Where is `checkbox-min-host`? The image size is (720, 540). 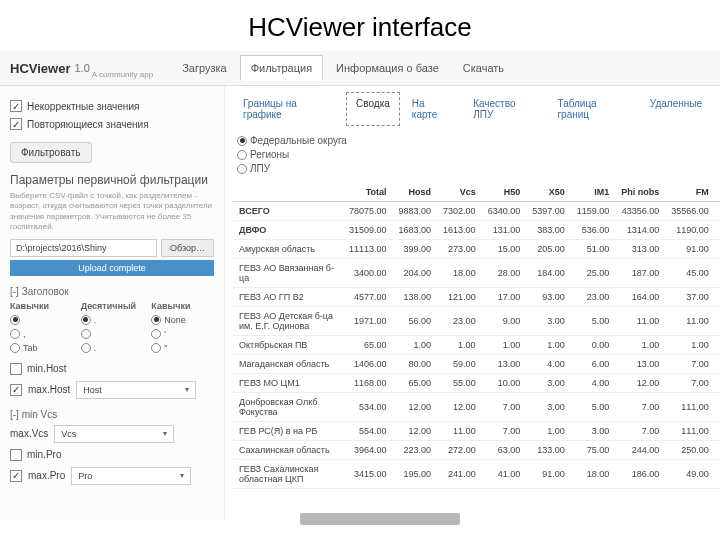 checkbox-min-host is located at coordinates (16, 369).